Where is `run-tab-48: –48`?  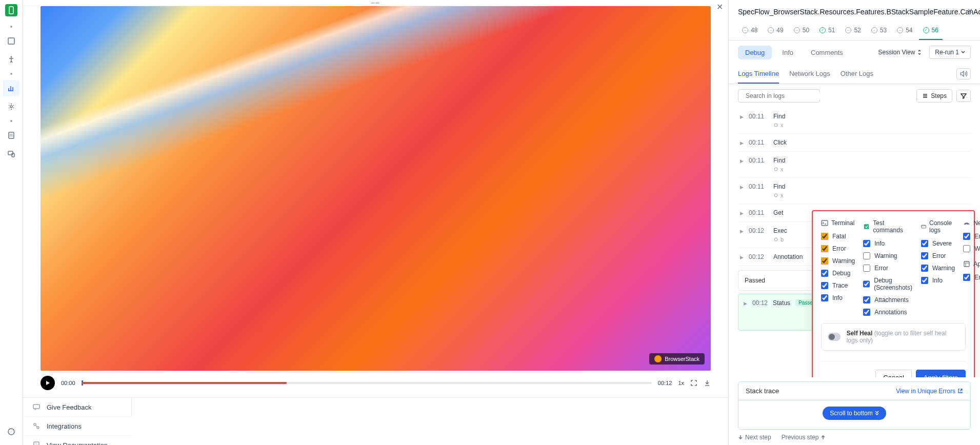
run-tab-48: –48 is located at coordinates (750, 32).